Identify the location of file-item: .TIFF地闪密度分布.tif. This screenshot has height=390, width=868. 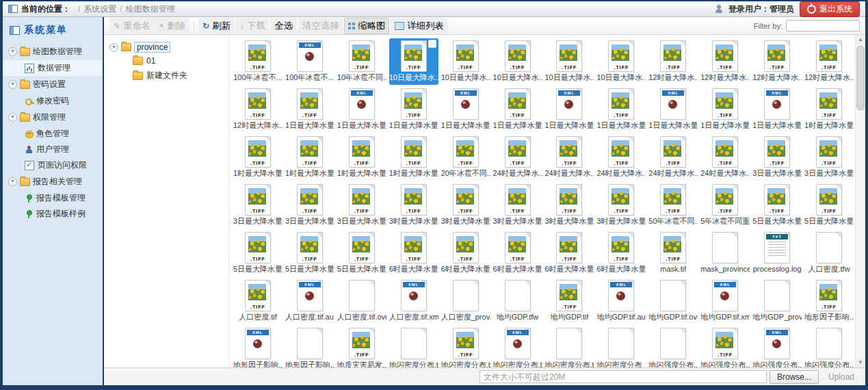
(466, 346).